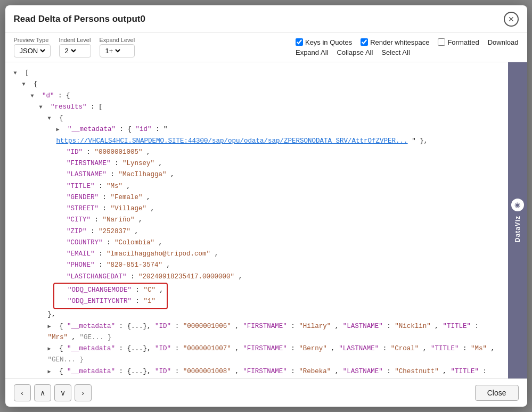  Describe the element at coordinates (257, 164) in the screenshot. I see `json-firstname: "FIRSTNAME" : "Lynsey" ,` at that location.